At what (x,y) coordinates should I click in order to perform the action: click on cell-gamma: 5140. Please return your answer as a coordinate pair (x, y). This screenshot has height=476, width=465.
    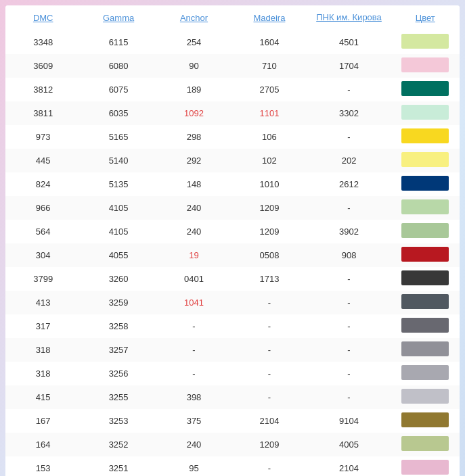
    Looking at the image, I should click on (118, 161).